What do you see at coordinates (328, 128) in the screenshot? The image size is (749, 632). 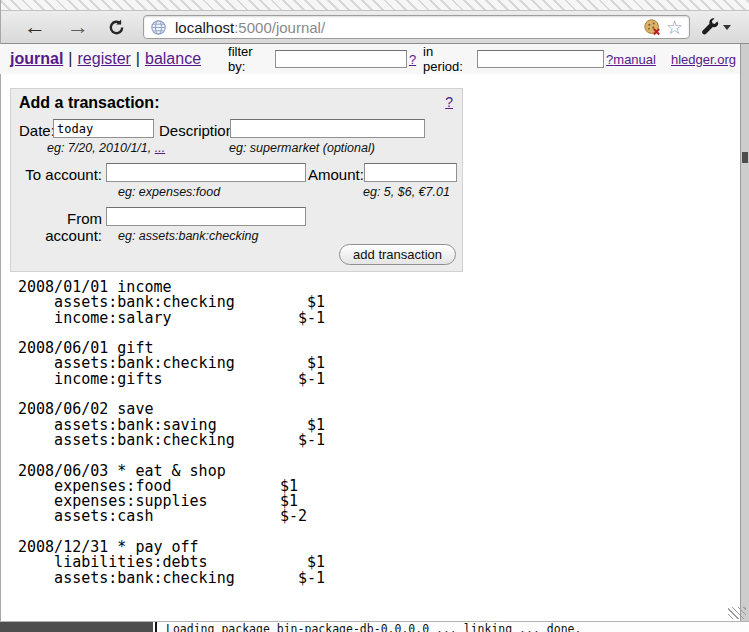 I see `description-input` at bounding box center [328, 128].